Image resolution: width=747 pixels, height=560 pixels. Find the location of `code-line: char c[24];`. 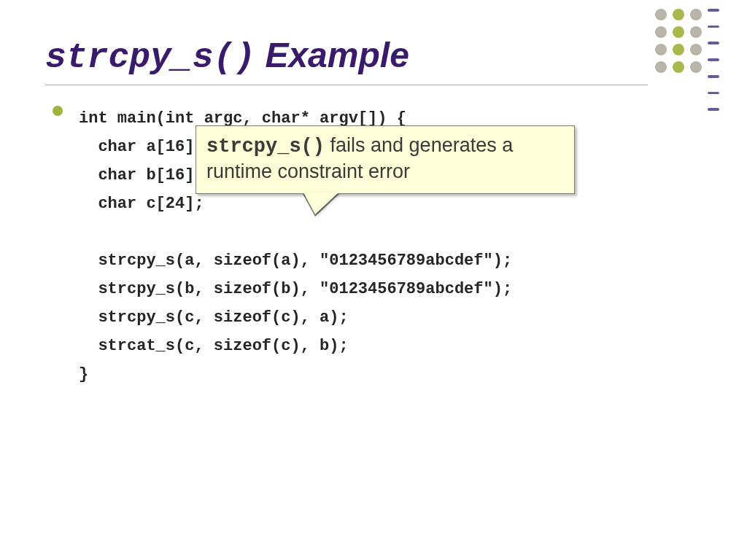

code-line: char c[24]; is located at coordinates (142, 204).